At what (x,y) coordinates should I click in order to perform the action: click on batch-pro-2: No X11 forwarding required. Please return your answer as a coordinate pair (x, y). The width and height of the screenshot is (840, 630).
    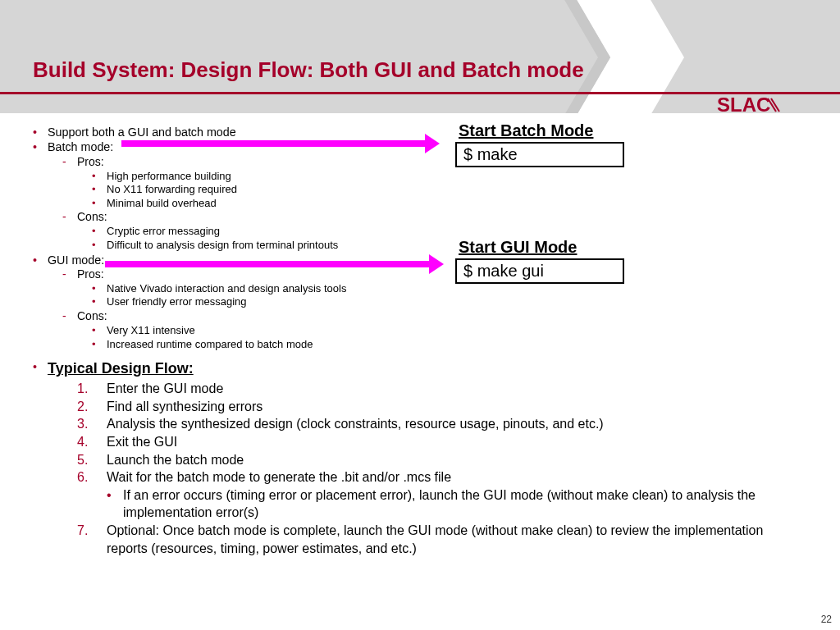
    Looking at the image, I should click on (450, 190).